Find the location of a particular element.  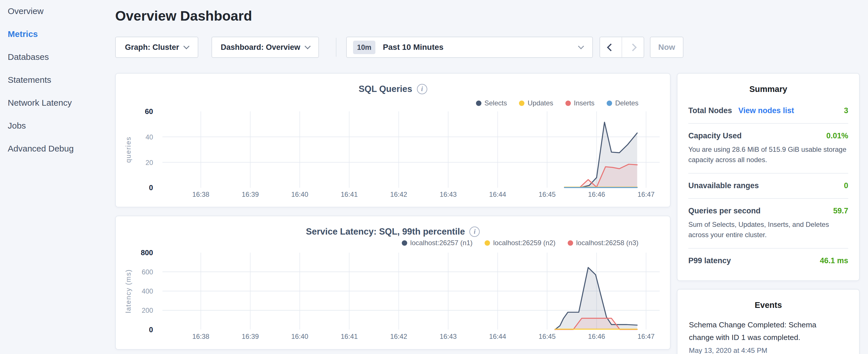

sidebar-item-jobs: Jobs is located at coordinates (17, 126).